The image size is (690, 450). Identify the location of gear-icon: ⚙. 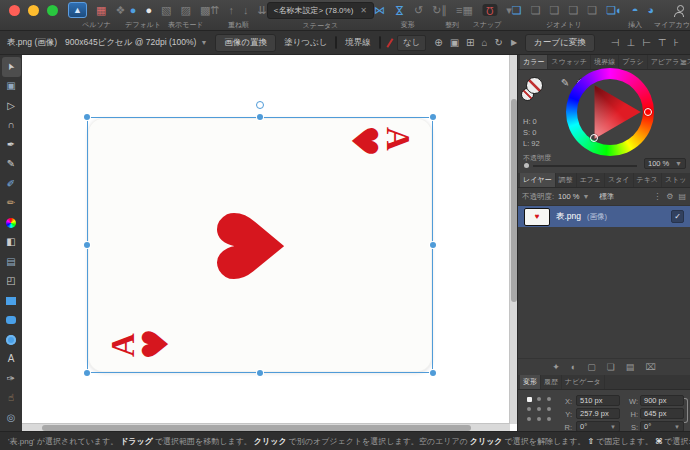
(670, 196).